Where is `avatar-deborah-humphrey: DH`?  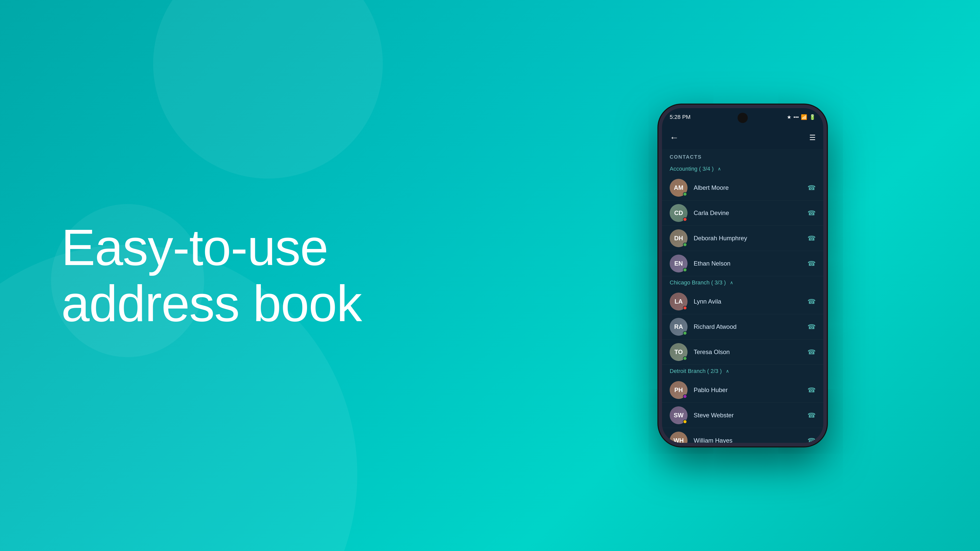
avatar-deborah-humphrey: DH is located at coordinates (679, 238).